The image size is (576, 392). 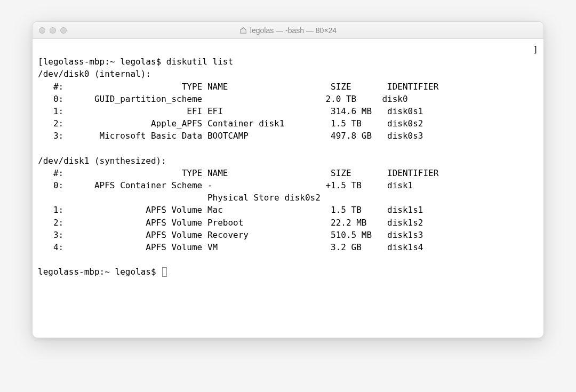 What do you see at coordinates (225, 186) in the screenshot?
I see `disk1-row: 0: APFS Container Scheme - +1.5 TB disk1` at bounding box center [225, 186].